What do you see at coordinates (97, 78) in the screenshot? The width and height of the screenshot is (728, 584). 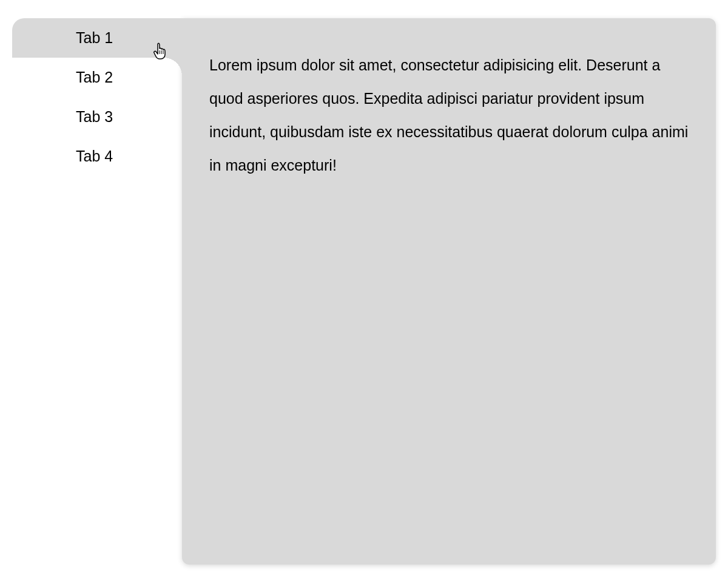 I see `tab-2: Tab 2` at bounding box center [97, 78].